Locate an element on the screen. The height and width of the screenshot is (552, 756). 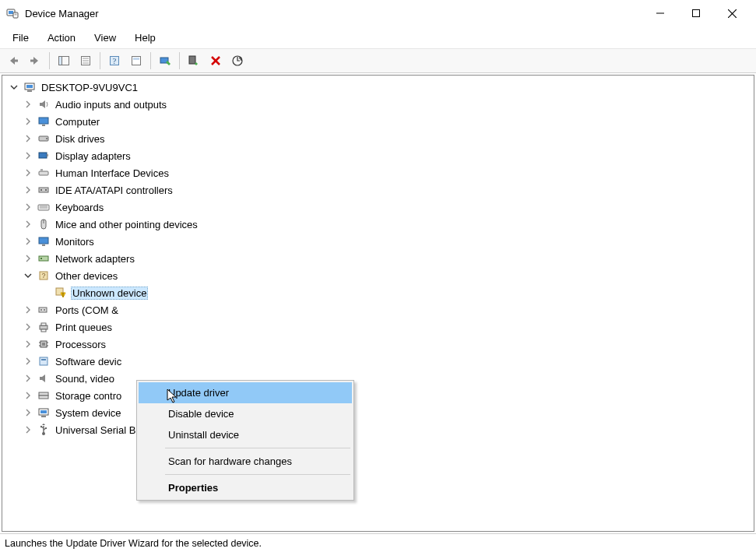
minimize-button is located at coordinates (660, 13).